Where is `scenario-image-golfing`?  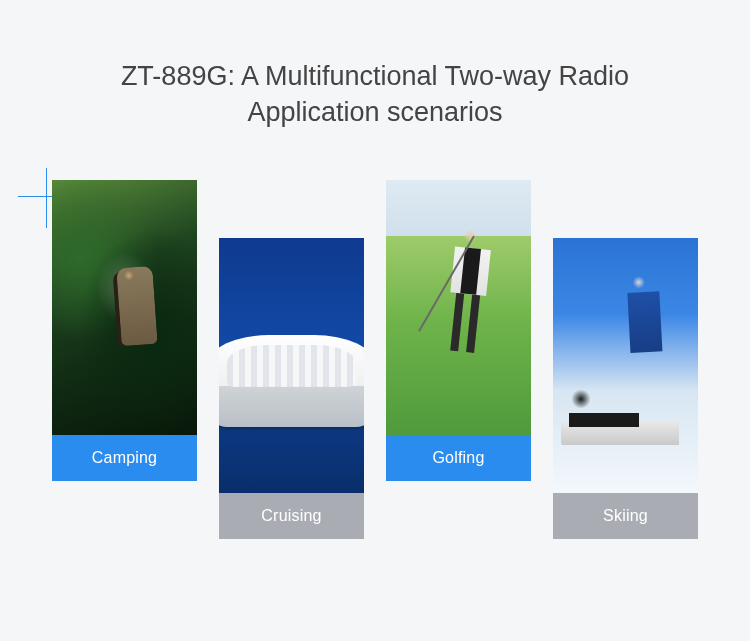 scenario-image-golfing is located at coordinates (458, 308).